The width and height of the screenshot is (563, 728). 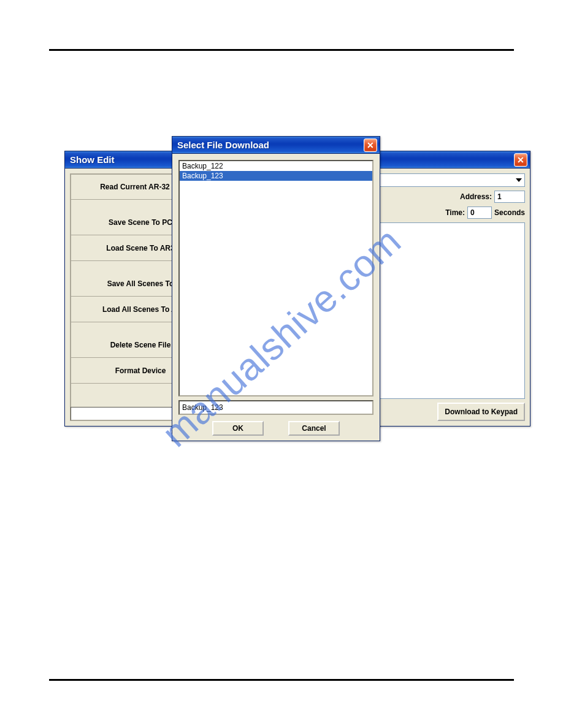 What do you see at coordinates (481, 412) in the screenshot?
I see `download-to-keypad-button: Download to Keypad` at bounding box center [481, 412].